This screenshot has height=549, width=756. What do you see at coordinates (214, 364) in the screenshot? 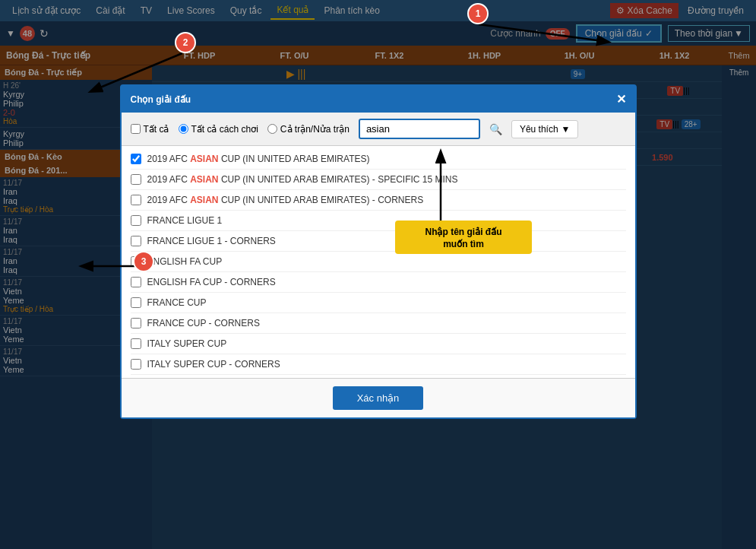
I see `item-text: ITALY SUPER CUP - CORNERS` at bounding box center [214, 364].